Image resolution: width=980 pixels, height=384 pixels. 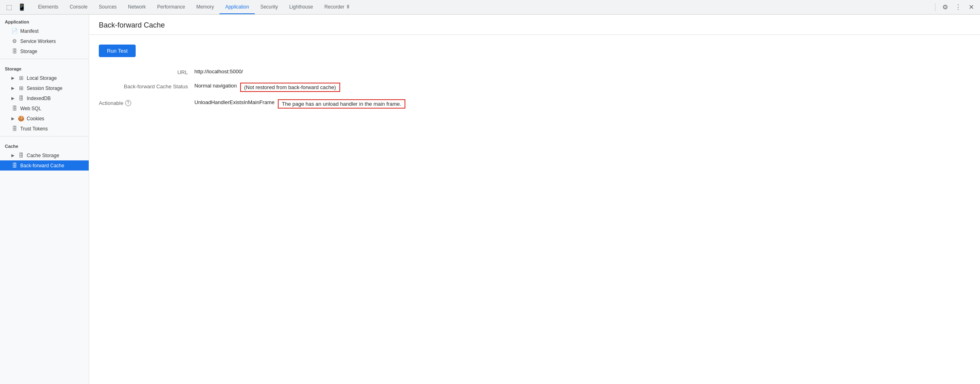 What do you see at coordinates (29, 31) in the screenshot?
I see `sidebar-item-manifest-label: Manifest` at bounding box center [29, 31].